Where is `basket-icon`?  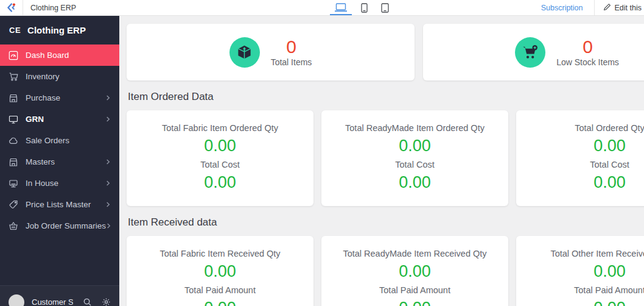
basket-icon is located at coordinates (13, 226).